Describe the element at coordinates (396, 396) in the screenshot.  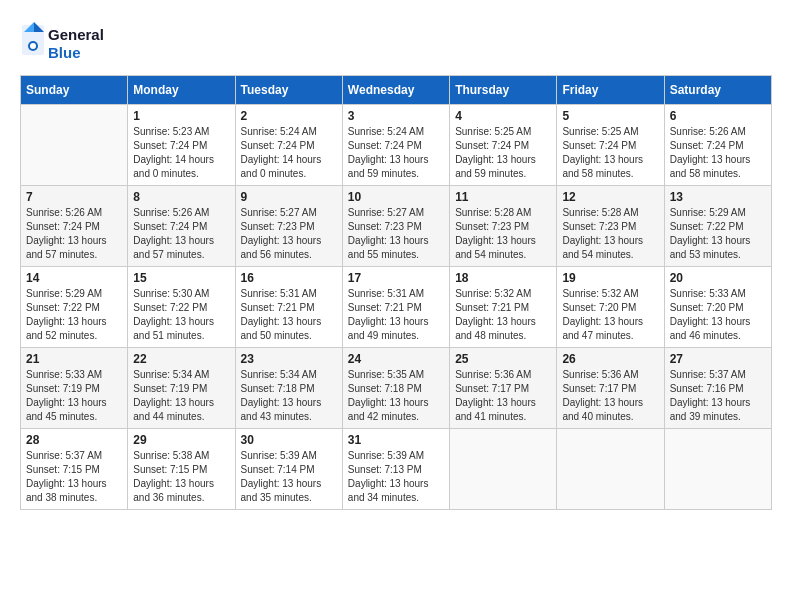
I see `day-info: Sunrise: 5:35 AM Sunset: 7:18 PM Dayligh…` at that location.